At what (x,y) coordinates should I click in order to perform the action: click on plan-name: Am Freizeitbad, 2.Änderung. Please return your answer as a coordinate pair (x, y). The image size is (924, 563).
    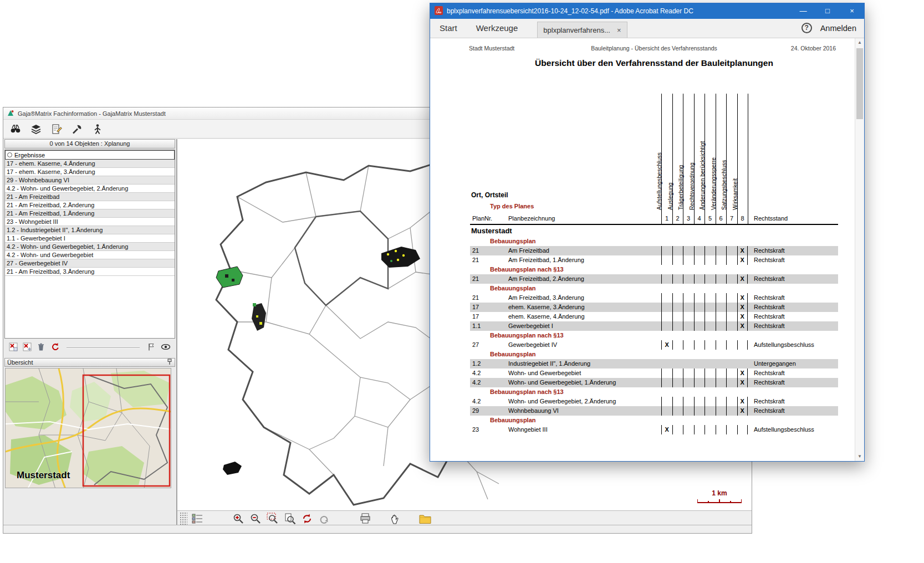
    Looking at the image, I should click on (547, 279).